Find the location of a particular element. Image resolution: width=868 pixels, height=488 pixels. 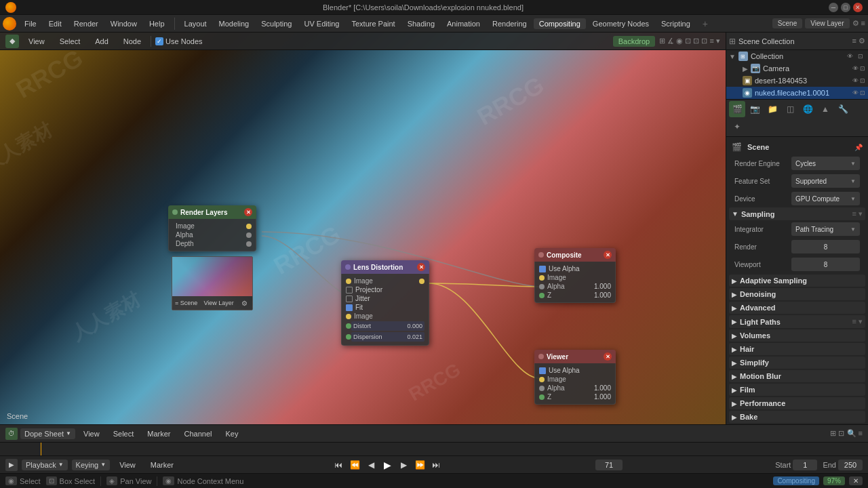

lens-distortion-node: Lens Distortion ✕ Image Projector Jitter is located at coordinates (385, 303).